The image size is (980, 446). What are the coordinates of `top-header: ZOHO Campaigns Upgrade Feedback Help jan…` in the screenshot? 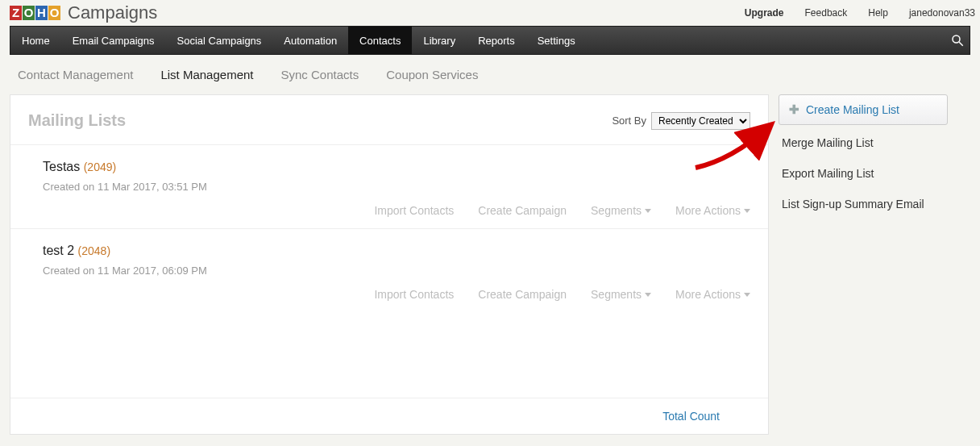 It's located at (490, 13).